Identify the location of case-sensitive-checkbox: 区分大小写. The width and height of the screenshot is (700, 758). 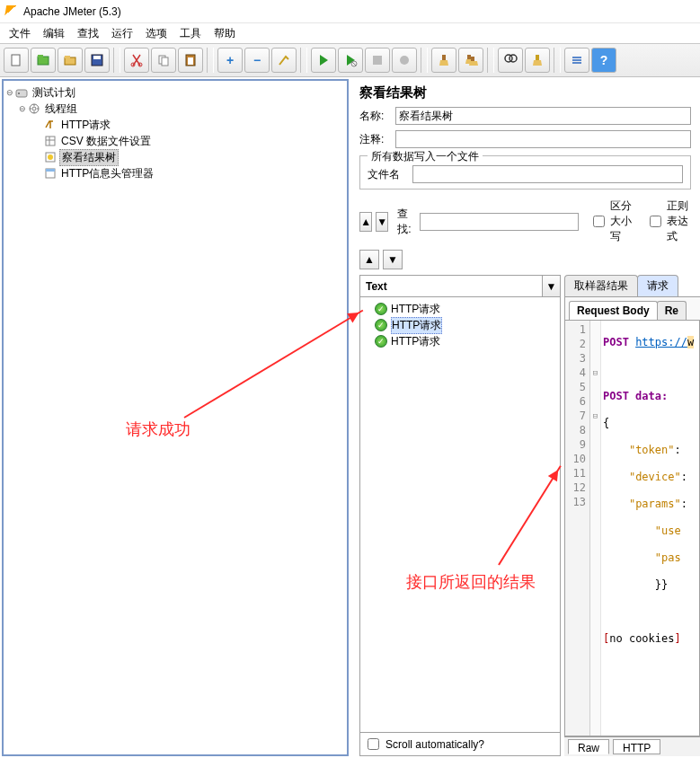
(613, 221).